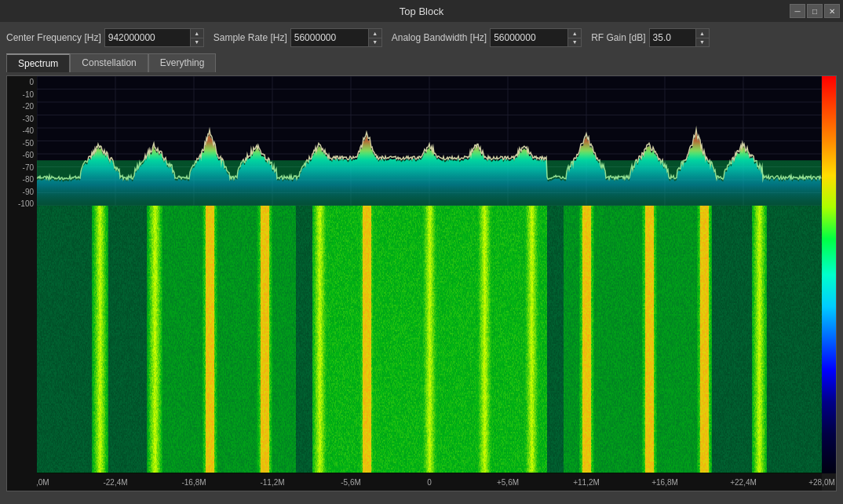 This screenshot has width=843, height=504. I want to click on color-scale, so click(829, 275).